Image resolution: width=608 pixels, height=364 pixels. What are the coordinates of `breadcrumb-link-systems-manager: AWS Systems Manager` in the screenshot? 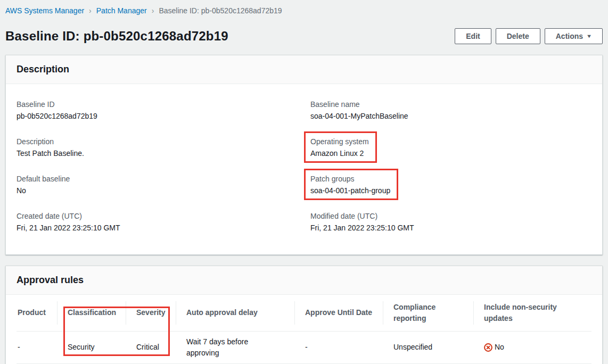 It's located at (45, 11).